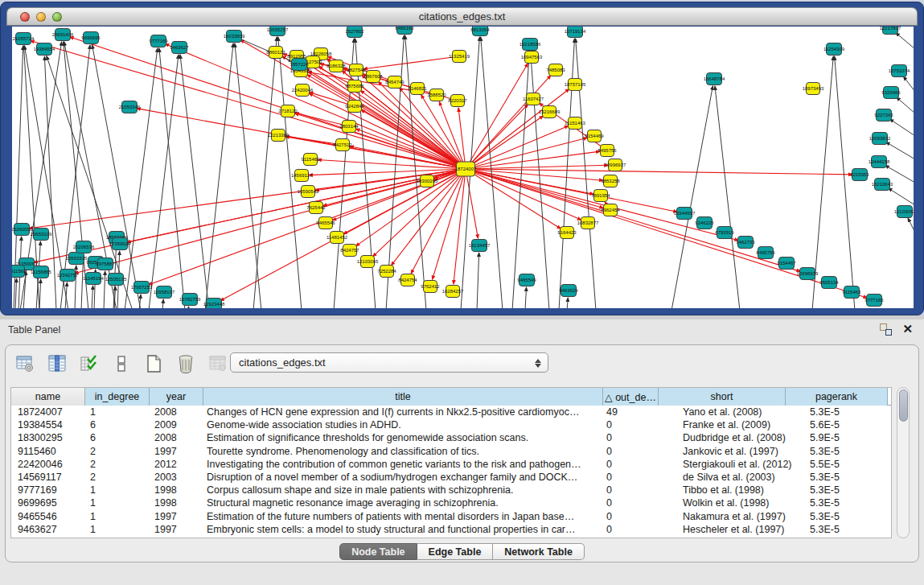  I want to click on select-columns-icon, so click(89, 364).